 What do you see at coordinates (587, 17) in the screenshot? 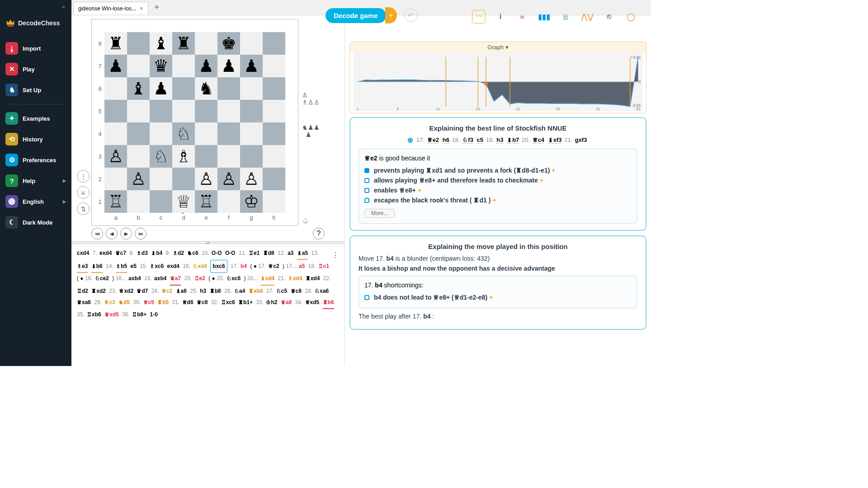
I see `pulse-icon: ⋀⋁` at bounding box center [587, 17].